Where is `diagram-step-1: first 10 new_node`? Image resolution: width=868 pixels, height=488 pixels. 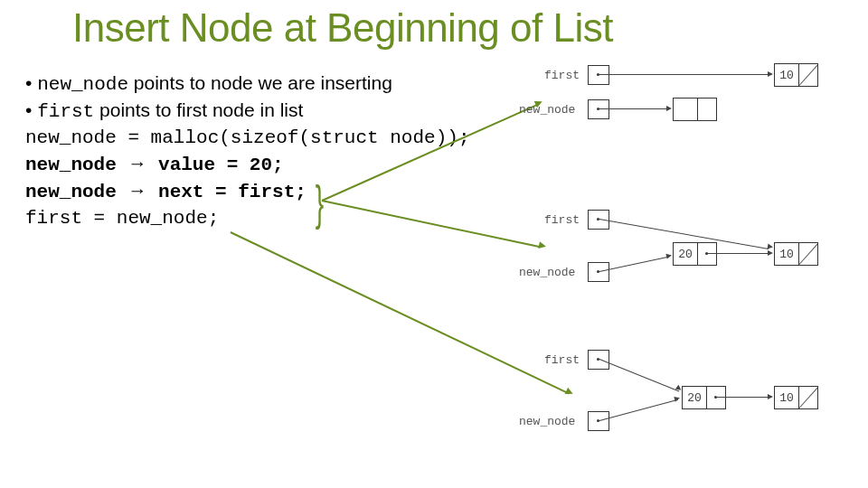 diagram-step-1: first 10 new_node is located at coordinates (698, 99).